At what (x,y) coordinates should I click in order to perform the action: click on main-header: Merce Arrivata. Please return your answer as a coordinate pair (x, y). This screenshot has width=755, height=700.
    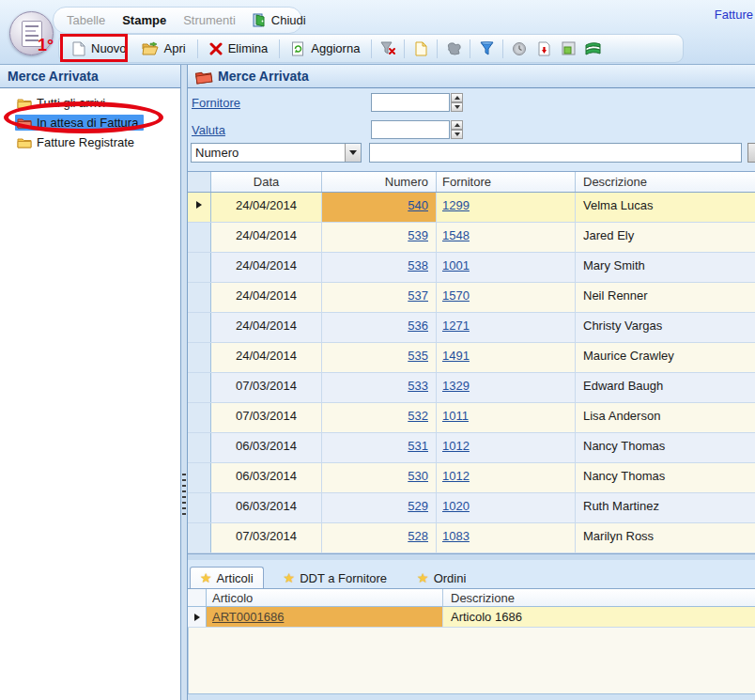
    Looking at the image, I should click on (471, 77).